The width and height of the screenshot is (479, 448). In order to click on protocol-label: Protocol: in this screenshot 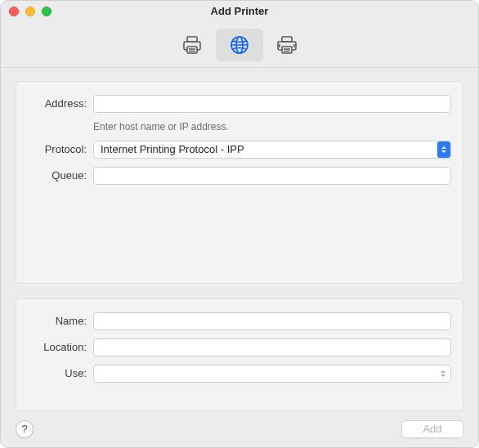, I will do `click(60, 149)`.